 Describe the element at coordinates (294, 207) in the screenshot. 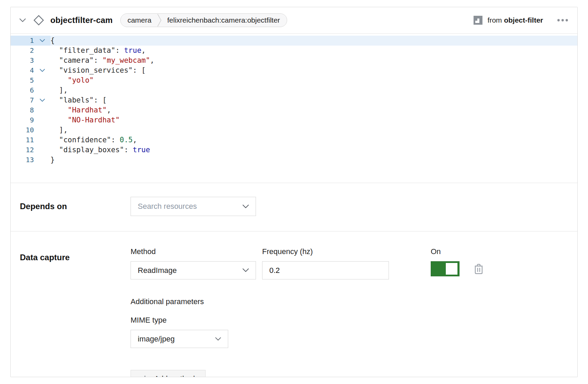

I see `depends-on-section: Depends on Search resources` at that location.